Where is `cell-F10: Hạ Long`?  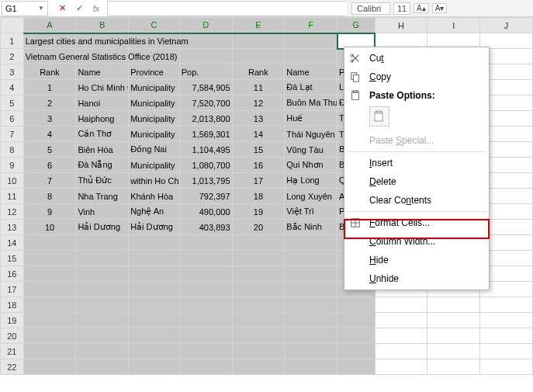 cell-F10: Hạ Long is located at coordinates (311, 181).